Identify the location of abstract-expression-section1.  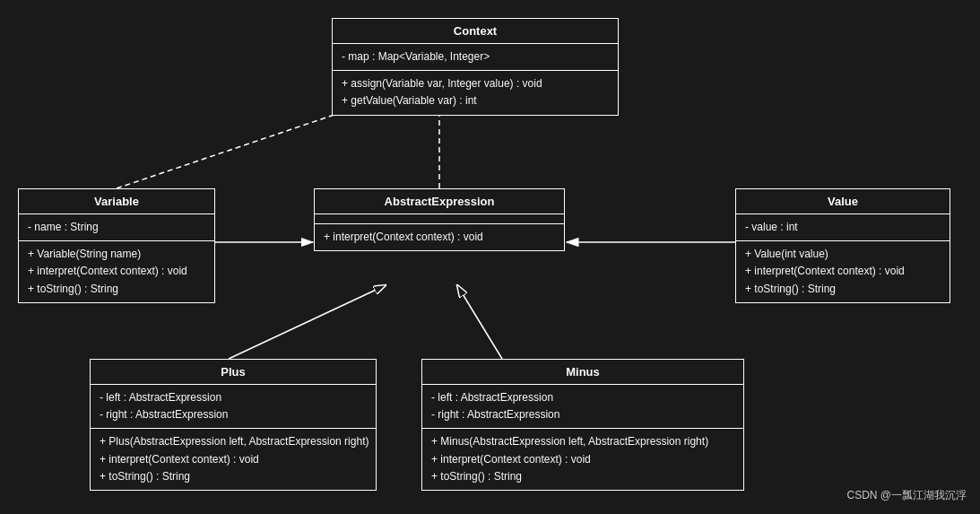
(439, 219).